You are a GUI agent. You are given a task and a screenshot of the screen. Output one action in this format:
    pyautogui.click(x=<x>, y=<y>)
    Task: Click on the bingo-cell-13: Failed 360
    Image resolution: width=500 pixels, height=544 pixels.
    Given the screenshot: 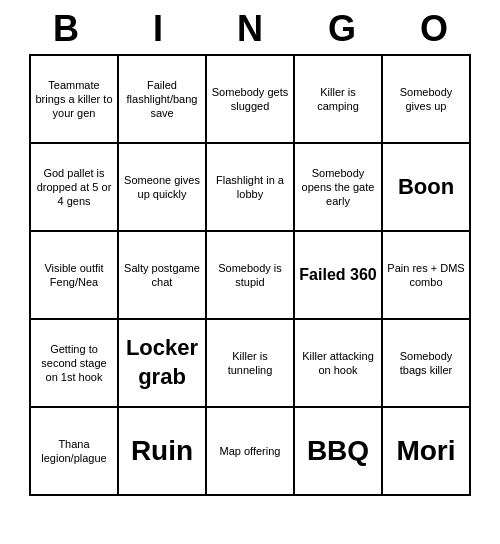 What is the action you would take?
    pyautogui.click(x=339, y=276)
    